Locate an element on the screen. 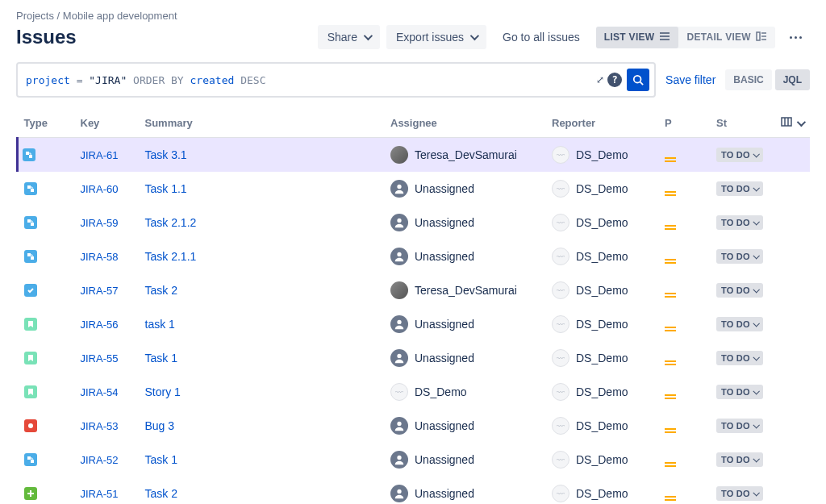 This screenshot has width=826, height=504. list-view-label: LIST VIEW is located at coordinates (629, 37).